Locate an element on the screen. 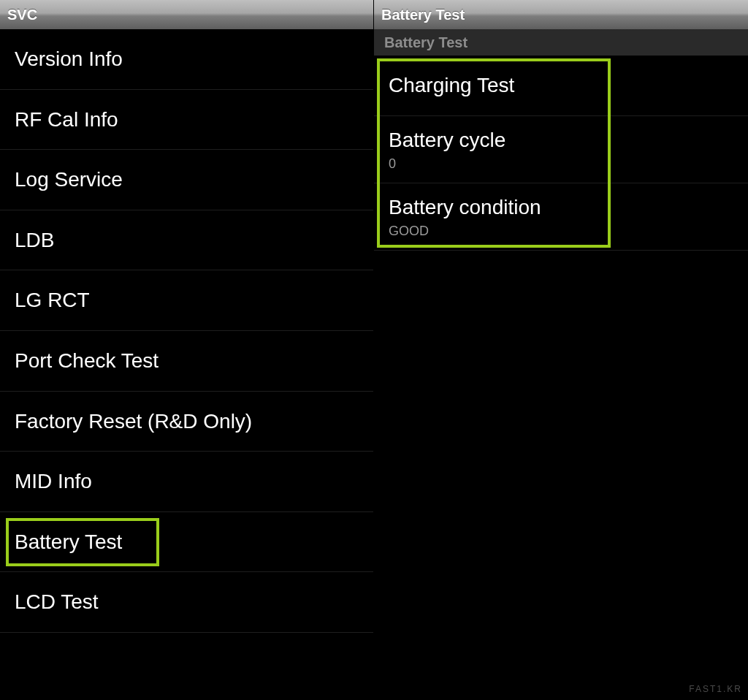  svc-title: SVC is located at coordinates (22, 15).